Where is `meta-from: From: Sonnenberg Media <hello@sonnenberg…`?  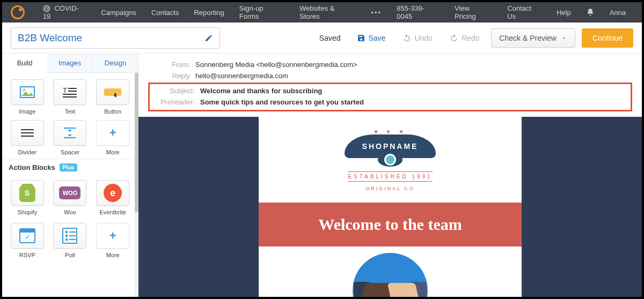 meta-from: From: Sonnenberg Media <hello@sonnenberg… is located at coordinates (390, 64).